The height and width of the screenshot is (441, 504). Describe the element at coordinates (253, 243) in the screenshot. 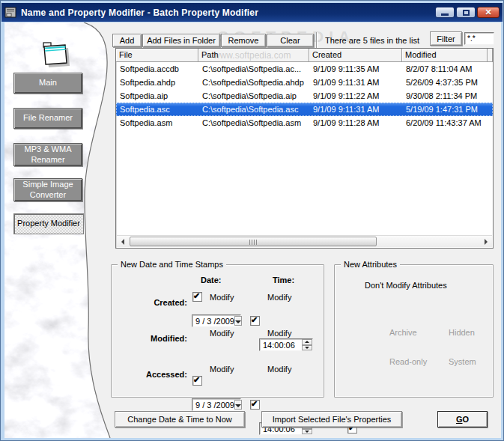

I see `scrollbar-grip-icon` at that location.